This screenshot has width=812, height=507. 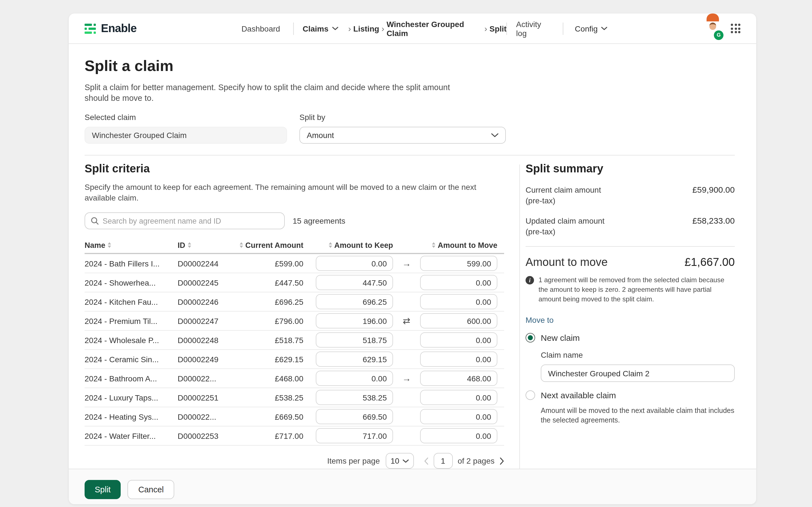 I want to click on breadcrumb-claim-name: Winchester Grouped Claim, so click(x=434, y=29).